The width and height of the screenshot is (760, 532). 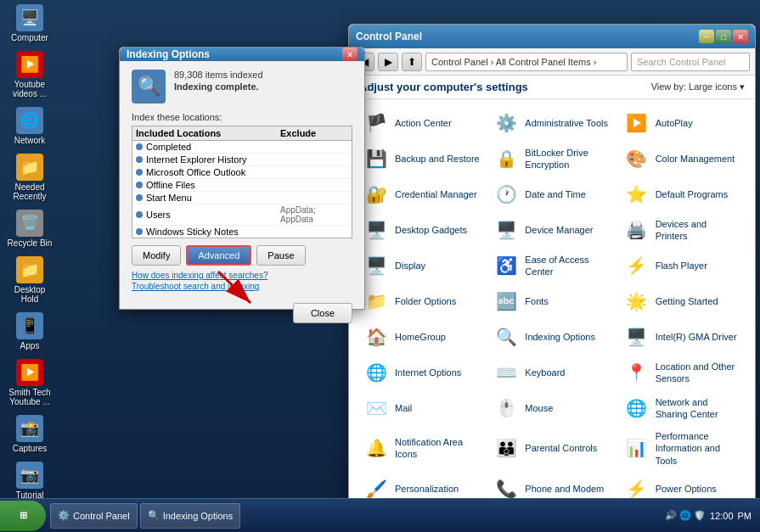 I want to click on dialog-col-include: Included Locations, so click(x=208, y=133).